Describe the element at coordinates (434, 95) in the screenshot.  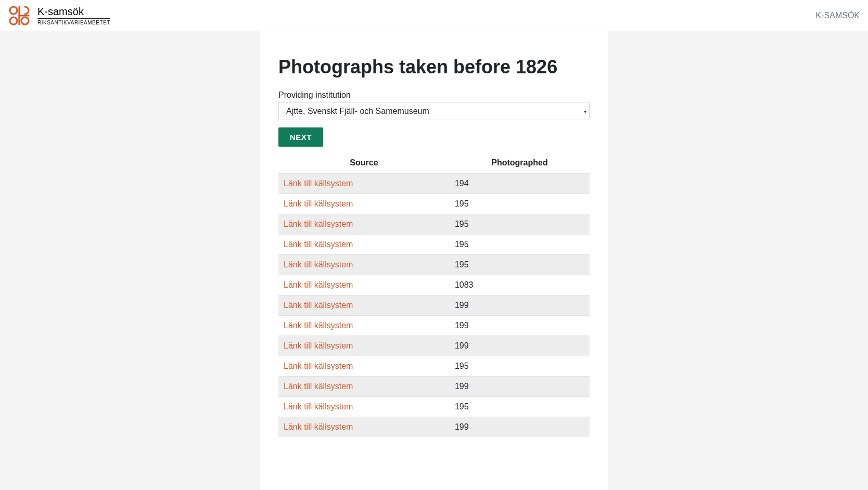
I see `institution-label: Providing institution` at that location.